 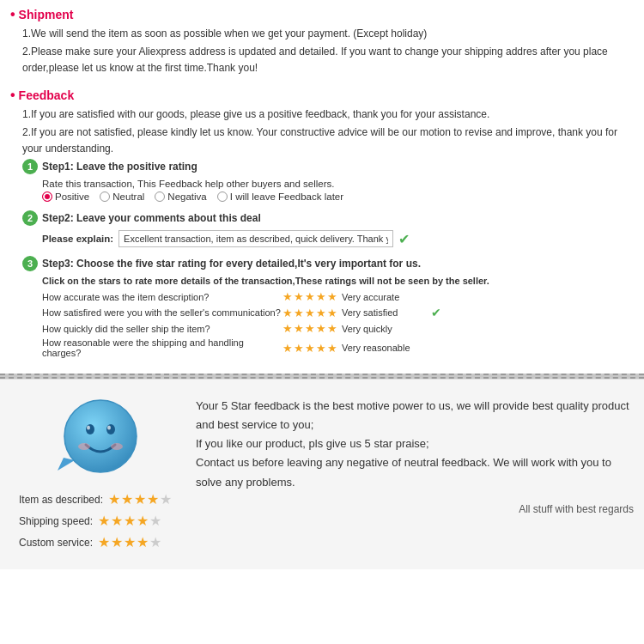 What do you see at coordinates (328, 239) in the screenshot?
I see `step2-body: Please explain: ✔` at bounding box center [328, 239].